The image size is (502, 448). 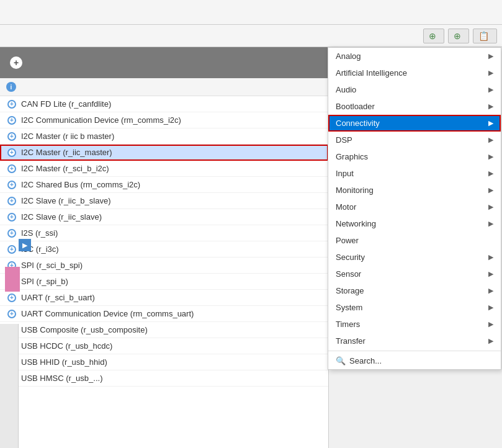 What do you see at coordinates (65, 169) in the screenshot?
I see `item-label: I2C Master (r_sci_b_i2c)` at bounding box center [65, 169].